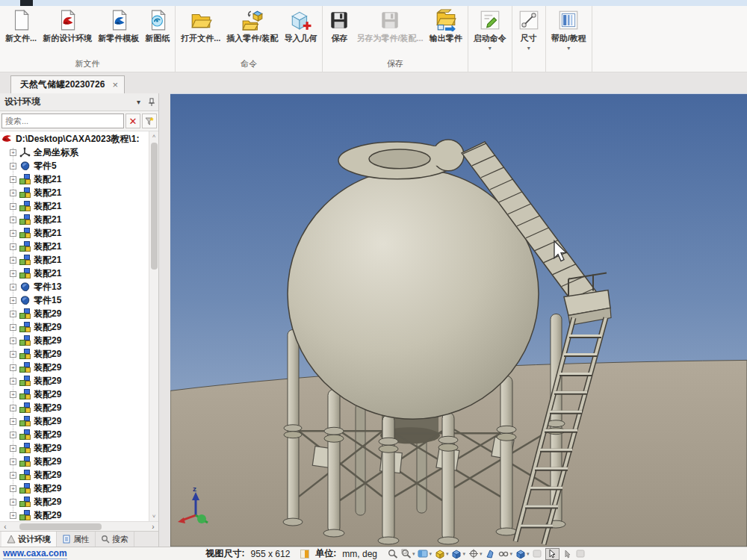  Describe the element at coordinates (35, 554) in the screenshot. I see `caxa-website-link: www.caxa.com` at that location.